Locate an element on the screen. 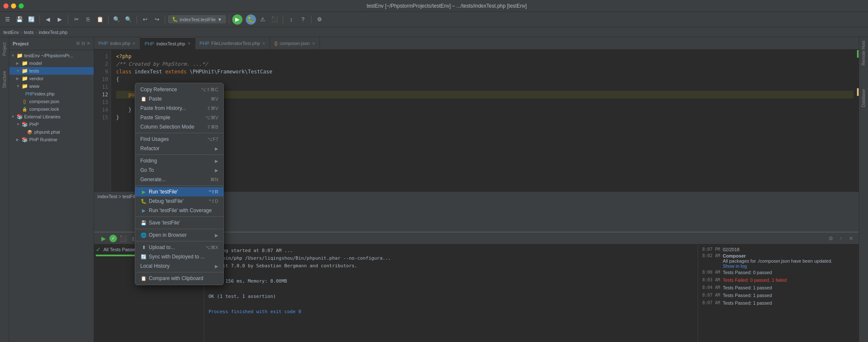 This screenshot has height=342, width=868. tree-item-phpunit: 📦 phpunit.phar is located at coordinates (52, 132).